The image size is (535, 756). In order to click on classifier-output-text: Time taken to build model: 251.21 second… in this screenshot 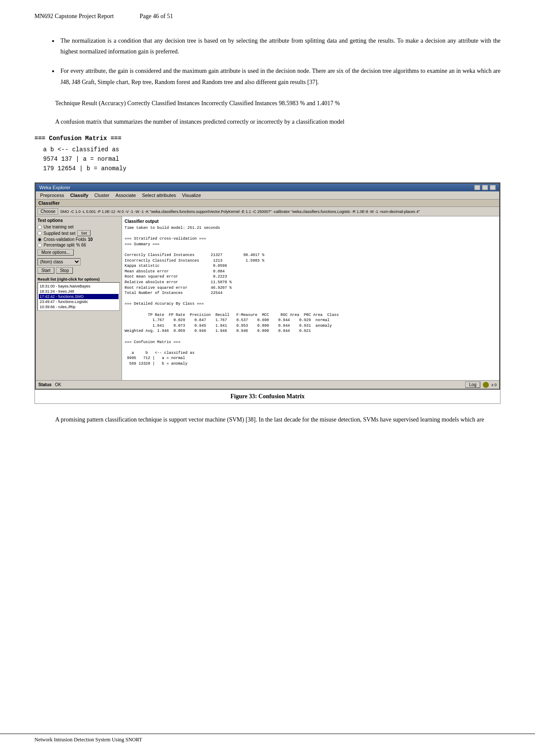, I will do `click(310, 296)`.